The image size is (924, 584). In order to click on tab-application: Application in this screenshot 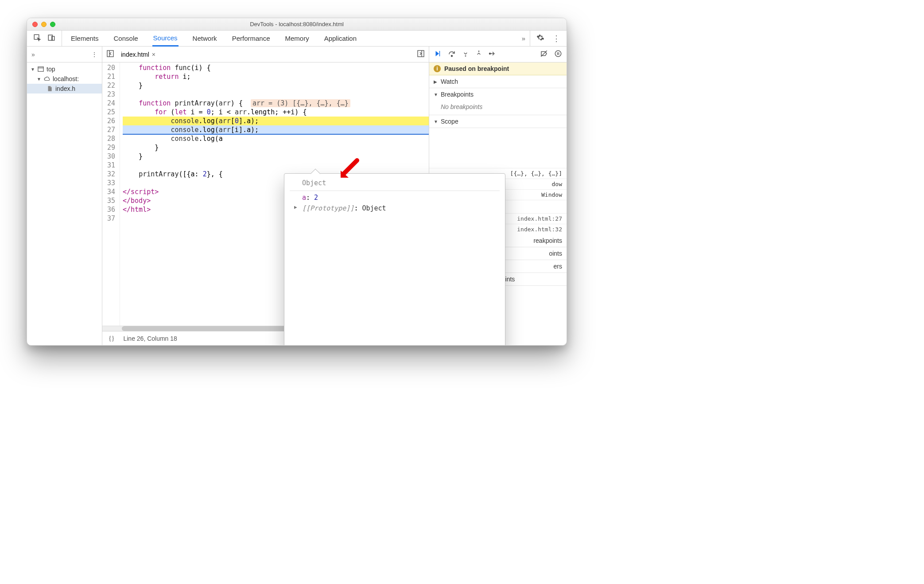, I will do `click(340, 38)`.